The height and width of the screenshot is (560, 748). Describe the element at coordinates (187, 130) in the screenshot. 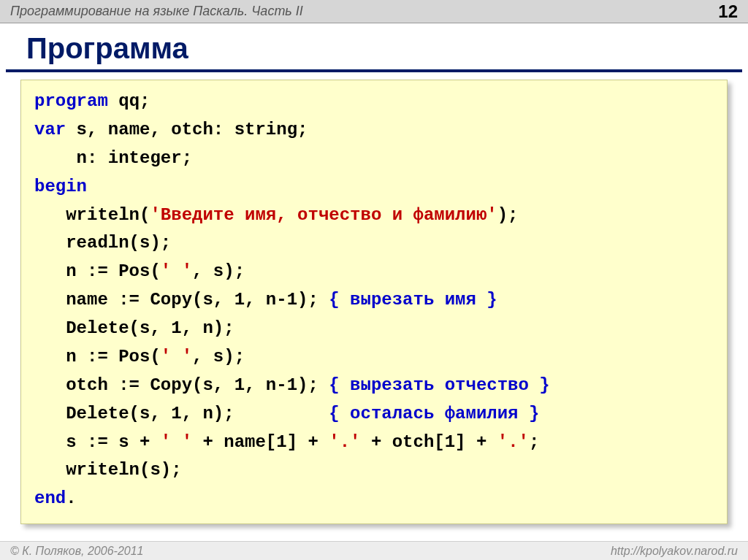

I see `code-text: s, name, otch: string;` at that location.